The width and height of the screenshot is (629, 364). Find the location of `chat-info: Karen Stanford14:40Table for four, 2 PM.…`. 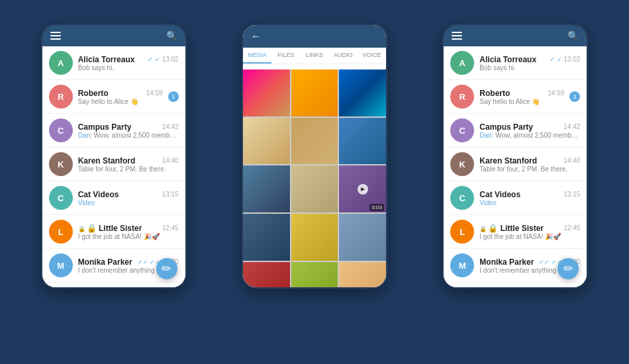

chat-info: Karen Stanford14:40Table for four, 2 PM.… is located at coordinates (530, 164).